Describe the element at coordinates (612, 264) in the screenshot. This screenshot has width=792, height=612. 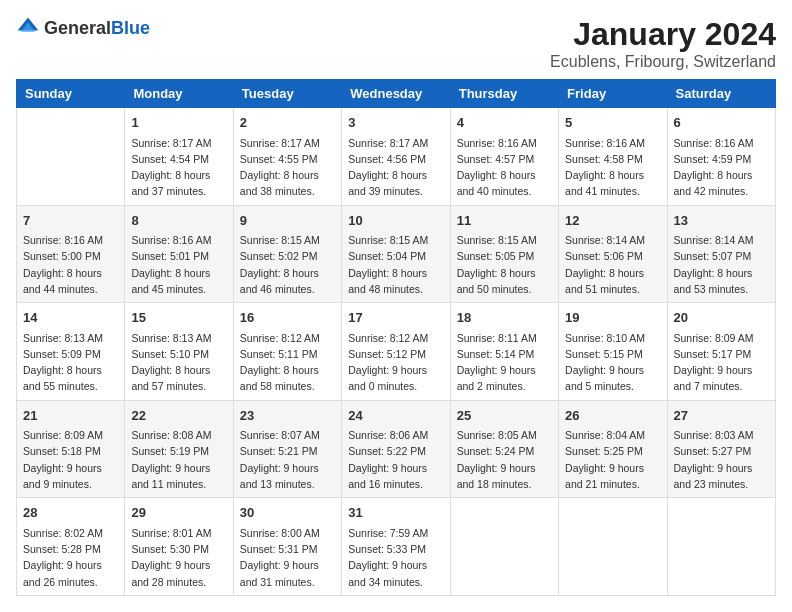
I see `day-info: Sunrise: 8:14 AM Sunset: 5:06 PM Dayligh…` at that location.